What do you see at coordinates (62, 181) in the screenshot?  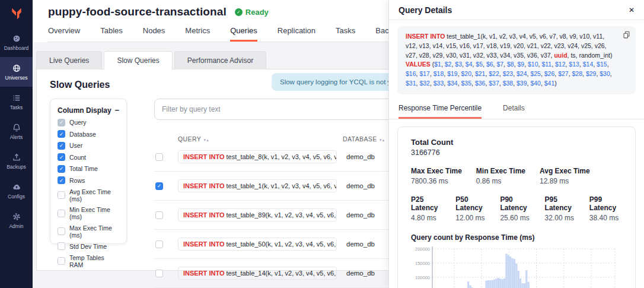 I see `checkbox-rows` at bounding box center [62, 181].